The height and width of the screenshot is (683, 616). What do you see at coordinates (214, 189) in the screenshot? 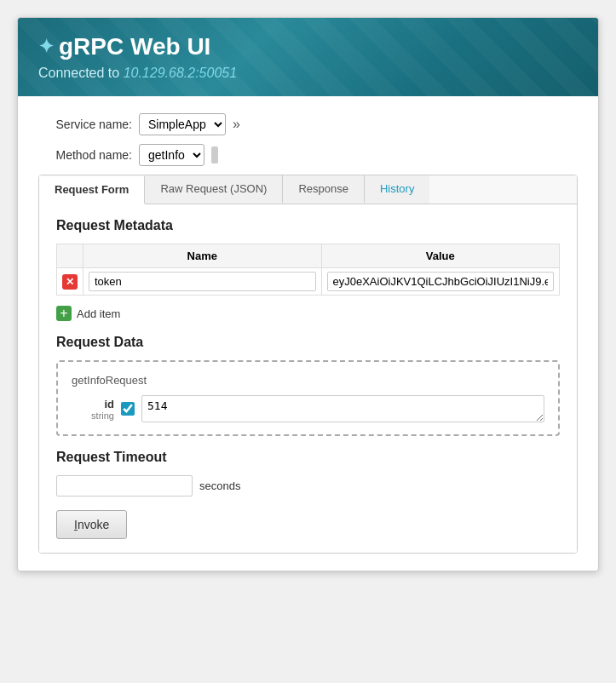
I see `tab-raw-request: Raw Request (JSON)` at bounding box center [214, 189].